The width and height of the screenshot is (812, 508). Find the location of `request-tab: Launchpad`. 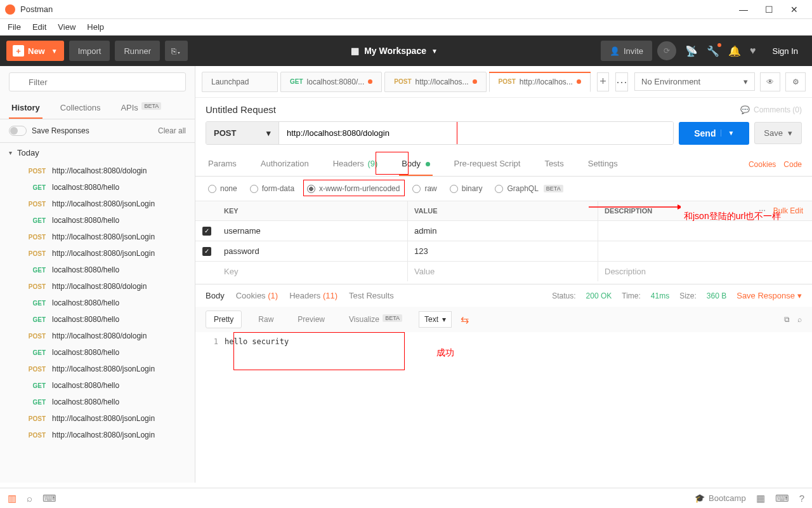

request-tab: Launchpad is located at coordinates (240, 82).